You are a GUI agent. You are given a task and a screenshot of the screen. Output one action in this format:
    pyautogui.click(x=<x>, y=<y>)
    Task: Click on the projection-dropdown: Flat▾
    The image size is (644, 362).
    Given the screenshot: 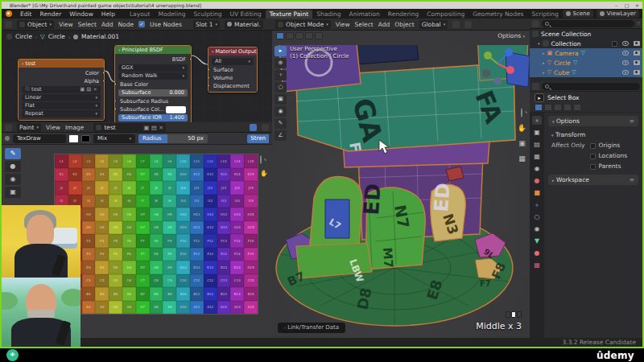 What is the action you would take?
    pyautogui.click(x=61, y=106)
    